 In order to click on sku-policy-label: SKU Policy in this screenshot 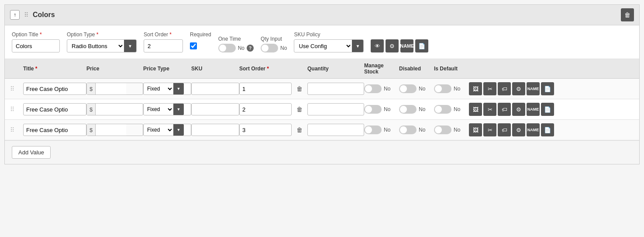, I will do `click(329, 35)`.